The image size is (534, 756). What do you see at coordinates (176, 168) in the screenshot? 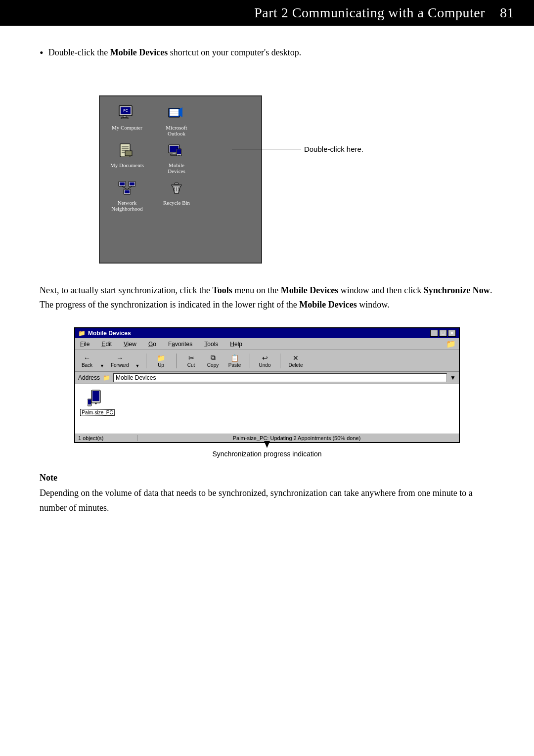
I see `mobile-devices-label: MobileDevices` at bounding box center [176, 168].